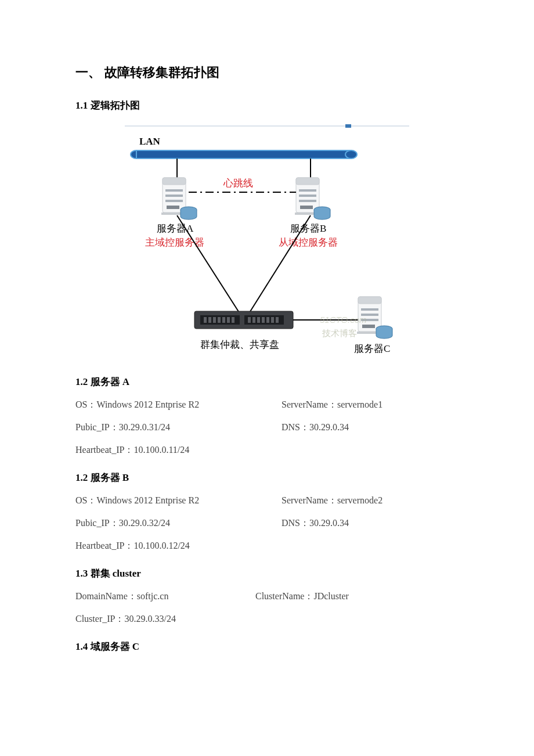  Describe the element at coordinates (179, 524) in the screenshot. I see `serverB-pubip: Pubic_IP：30.29.0.32/24` at that location.